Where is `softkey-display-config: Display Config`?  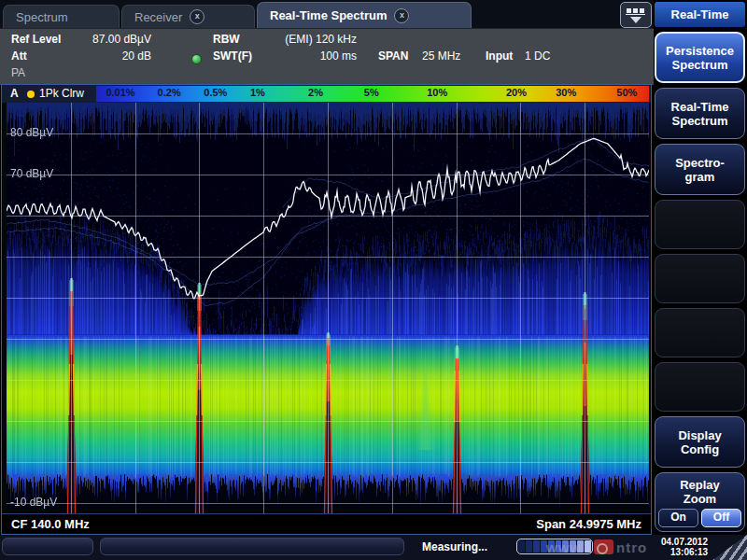
softkey-display-config: Display Config is located at coordinates (700, 442).